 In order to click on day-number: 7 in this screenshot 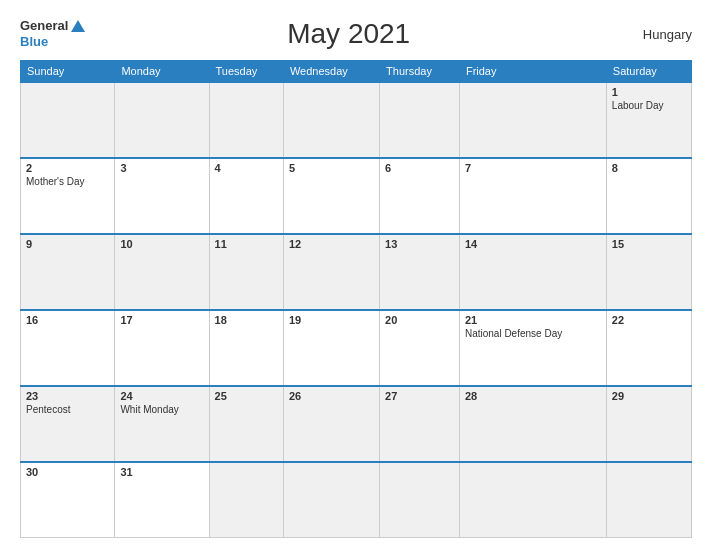, I will do `click(533, 168)`.